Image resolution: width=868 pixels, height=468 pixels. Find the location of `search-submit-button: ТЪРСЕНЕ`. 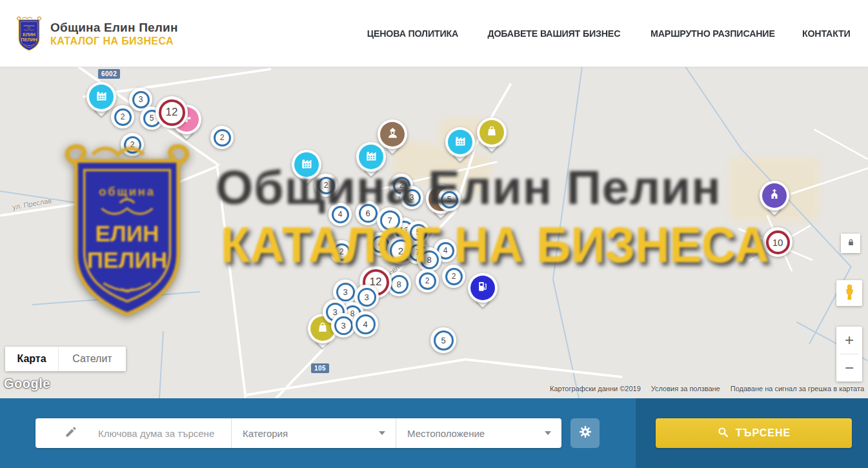

search-submit-button: ТЪРСЕНЕ is located at coordinates (754, 433).